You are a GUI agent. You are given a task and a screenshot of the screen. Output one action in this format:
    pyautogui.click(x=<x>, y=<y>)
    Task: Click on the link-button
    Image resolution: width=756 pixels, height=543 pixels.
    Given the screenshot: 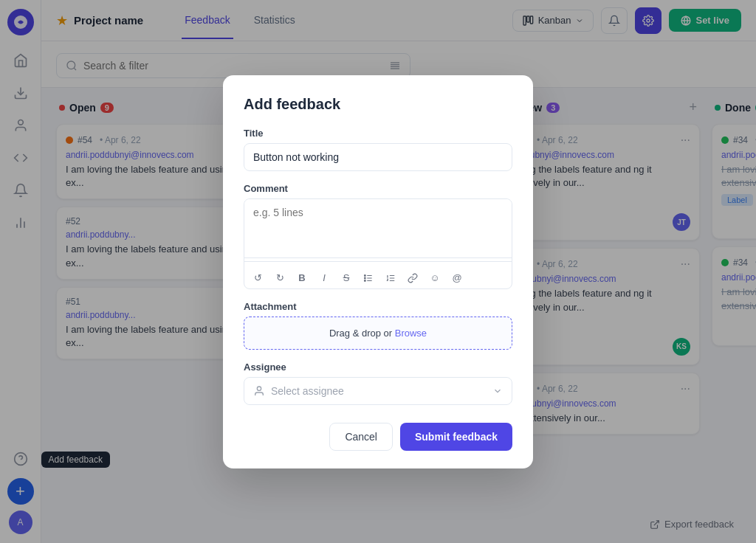 What is the action you would take?
    pyautogui.click(x=413, y=278)
    